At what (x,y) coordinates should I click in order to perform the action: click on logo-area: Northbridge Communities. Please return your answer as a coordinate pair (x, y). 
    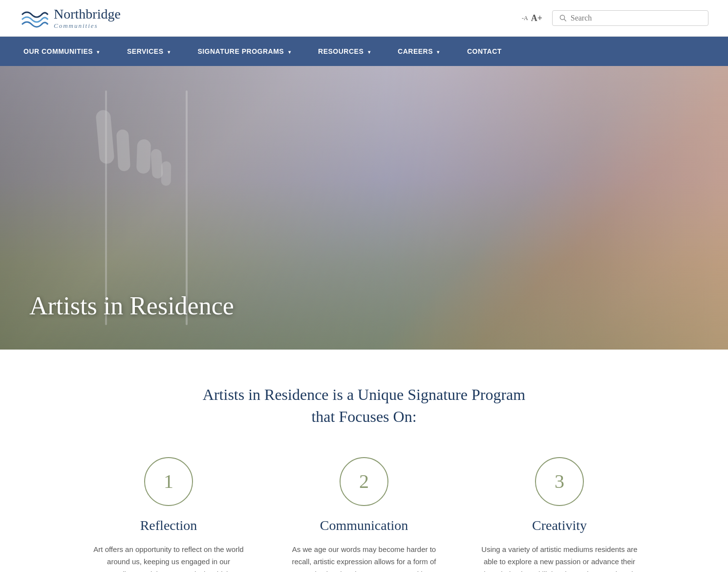
    Looking at the image, I should click on (70, 18).